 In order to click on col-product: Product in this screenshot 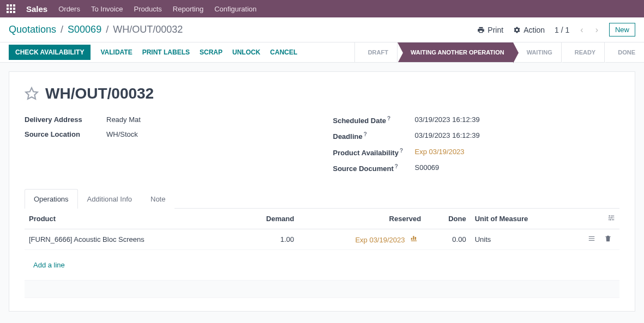, I will do `click(130, 219)`.